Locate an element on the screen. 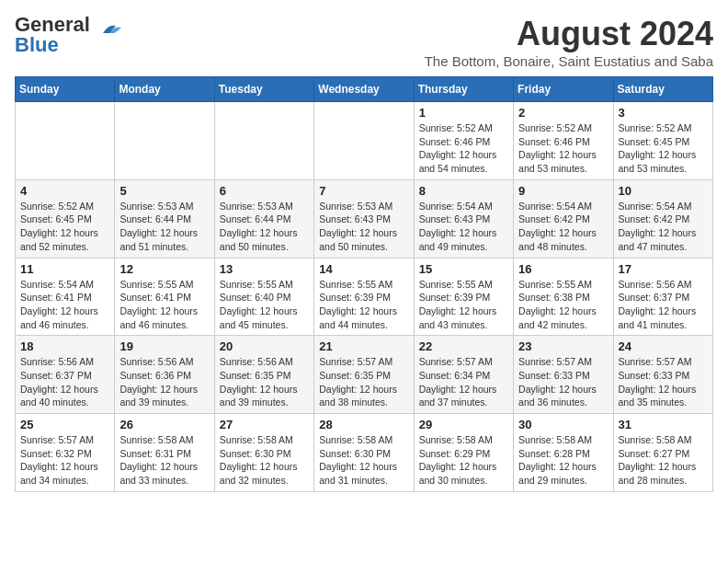 This screenshot has width=728, height=563. day-number: 3 is located at coordinates (664, 112).